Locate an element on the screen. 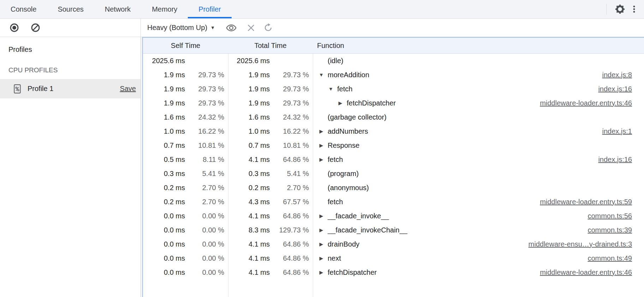 This screenshot has height=297, width=644. table-row: 0.2 ms2.70 %4.3 ms67.57 %fetchmiddleware… is located at coordinates (393, 202).